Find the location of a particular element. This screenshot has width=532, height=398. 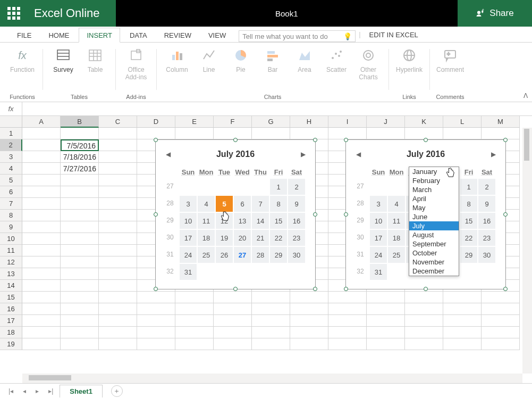

cell-D17 is located at coordinates (156, 321).